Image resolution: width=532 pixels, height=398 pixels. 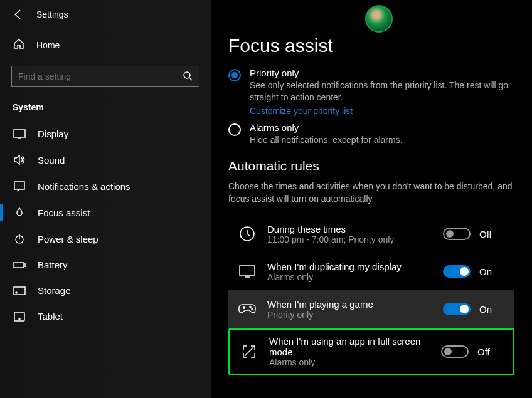 What do you see at coordinates (68, 239) in the screenshot?
I see `sidebar-item-label: Power & sleep` at bounding box center [68, 239].